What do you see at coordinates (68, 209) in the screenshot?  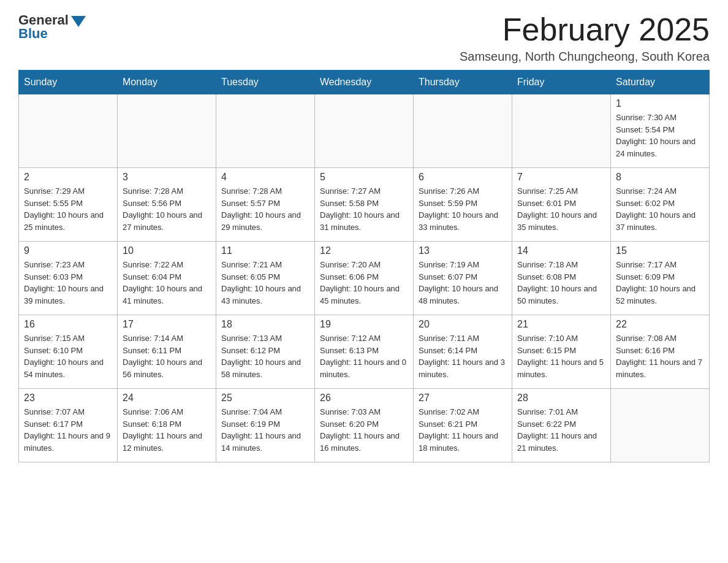 I see `day-info: Sunrise: 7:29 AMSunset: 5:55 PMDaylight:…` at bounding box center [68, 209].